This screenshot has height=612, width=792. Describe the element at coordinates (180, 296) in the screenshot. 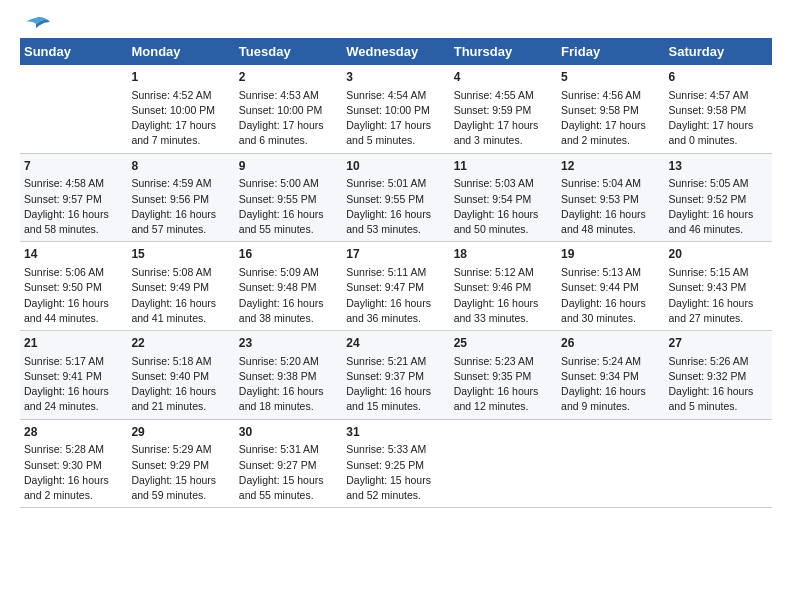

I see `day-content: Sunrise: 5:08 AM Sunset: 9:49 PM Dayligh…` at that location.